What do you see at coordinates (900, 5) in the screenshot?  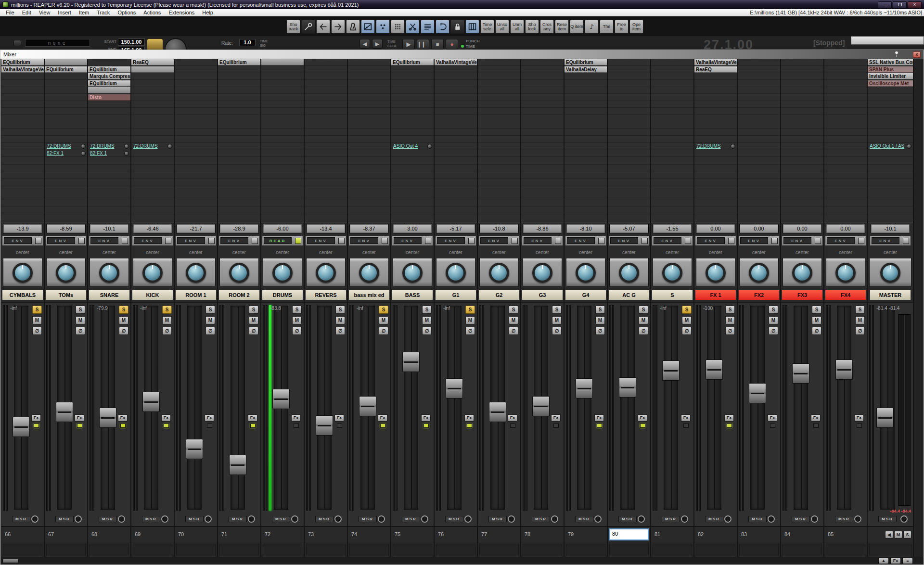 I see `maximize-button` at bounding box center [900, 5].